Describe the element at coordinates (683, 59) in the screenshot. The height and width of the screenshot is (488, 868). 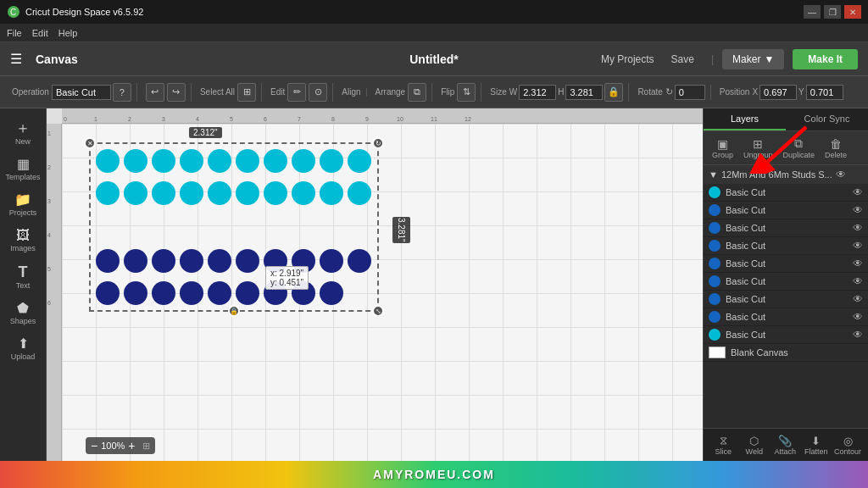
I see `save-button: Save` at that location.